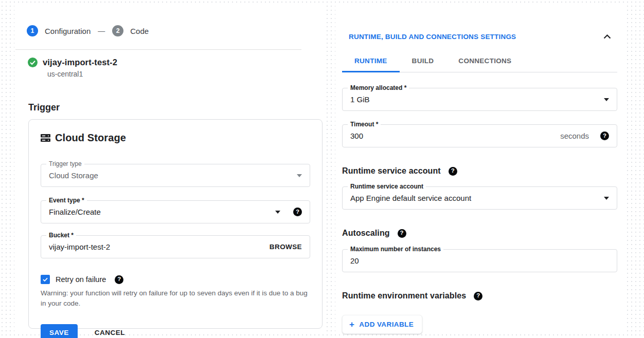 Image resolution: width=644 pixels, height=338 pixels. What do you see at coordinates (131, 31) in the screenshot?
I see `step-code: 2 Code` at bounding box center [131, 31].